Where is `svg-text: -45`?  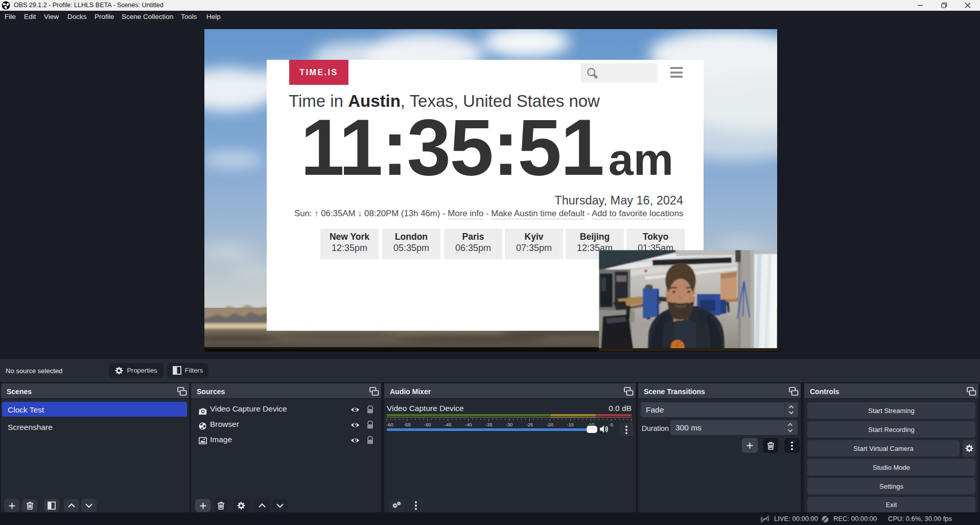
svg-text: -45 is located at coordinates (448, 424).